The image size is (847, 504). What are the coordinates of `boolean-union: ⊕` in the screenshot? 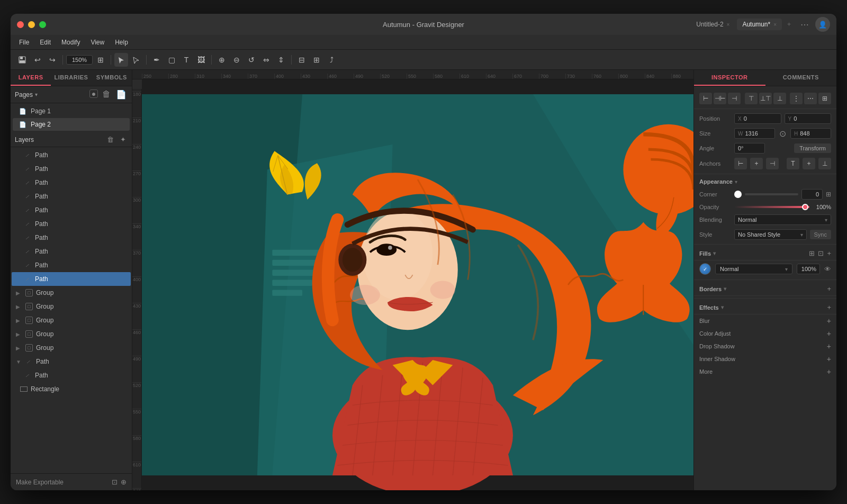 It's located at (222, 60).